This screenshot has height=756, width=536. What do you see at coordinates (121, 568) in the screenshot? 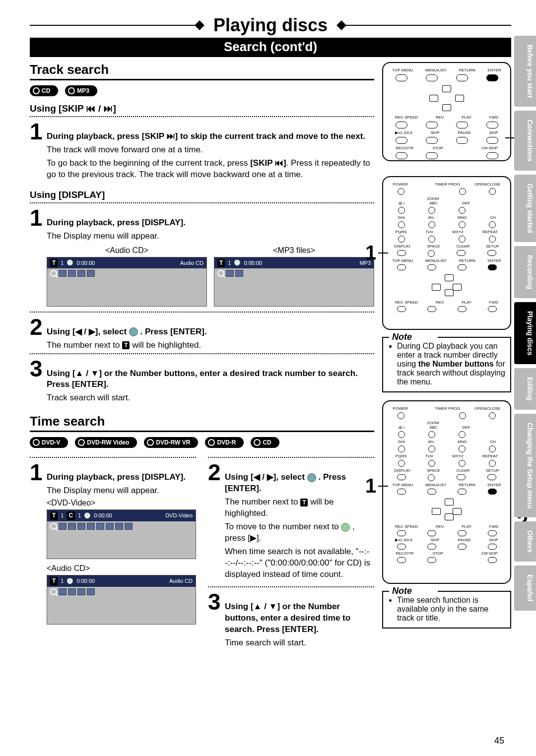
I see `audio-cd-label2: <Audio CD>` at bounding box center [121, 568].